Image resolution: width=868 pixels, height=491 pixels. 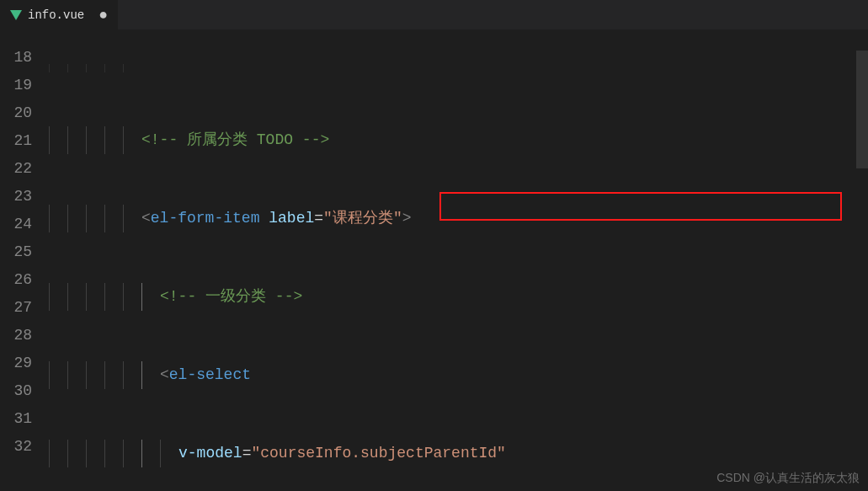 I want to click on line-no: 23, so click(x=16, y=197).